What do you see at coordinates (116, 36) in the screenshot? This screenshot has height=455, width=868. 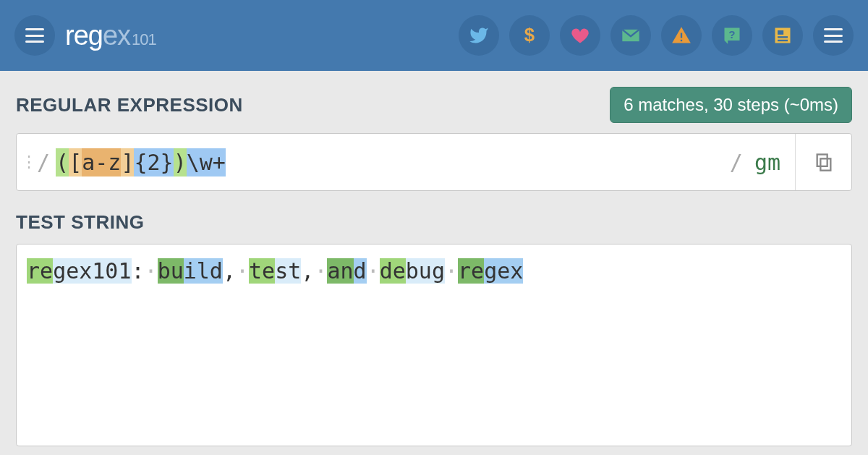 I see `logo-text-ex: ex` at bounding box center [116, 36].